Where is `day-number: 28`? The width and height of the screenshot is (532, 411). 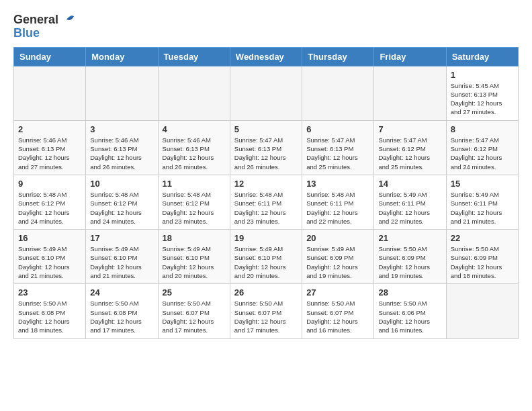
day-number: 28 is located at coordinates (410, 293).